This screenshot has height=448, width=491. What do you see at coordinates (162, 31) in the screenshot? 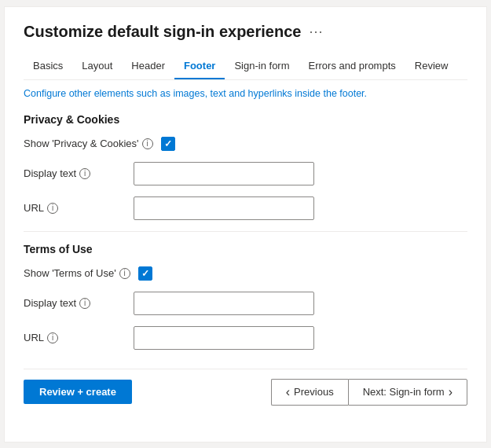
I see `page-title: Customize default sign-in experience` at bounding box center [162, 31].